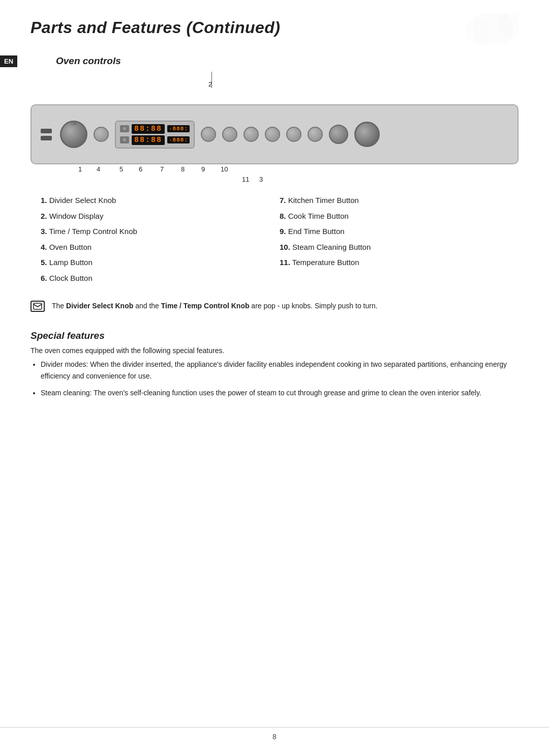 The height and width of the screenshot is (756, 549). What do you see at coordinates (38, 306) in the screenshot?
I see `note-icon` at bounding box center [38, 306].